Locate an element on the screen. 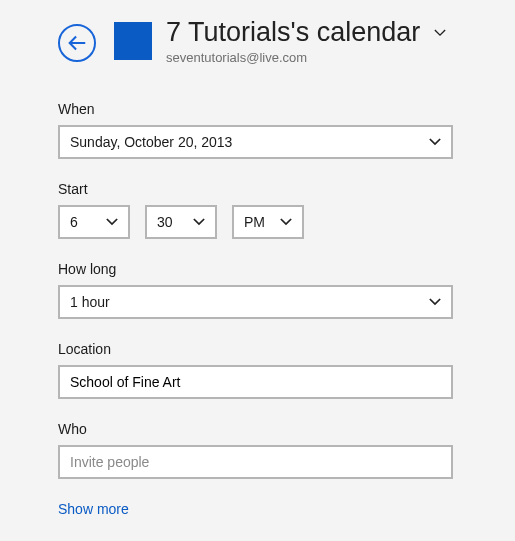  when-select: Sunday, October 20, 2013 is located at coordinates (256, 142).